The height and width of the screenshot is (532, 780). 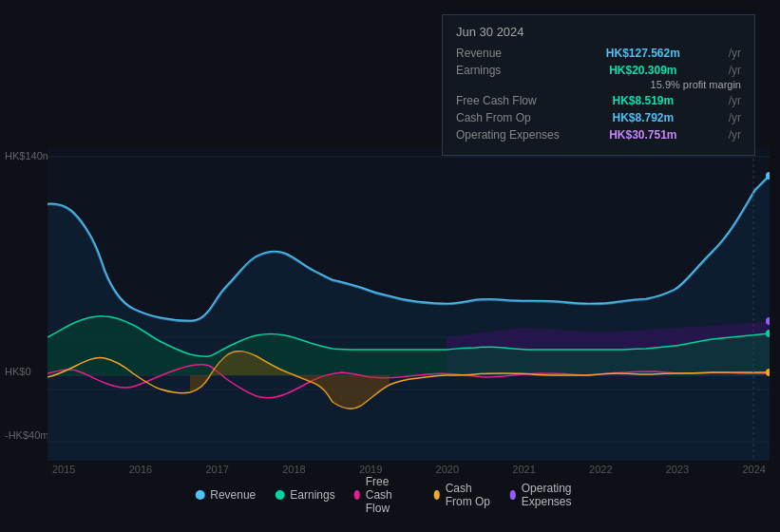 I want to click on x-label-2016: 2016, so click(x=141, y=469).